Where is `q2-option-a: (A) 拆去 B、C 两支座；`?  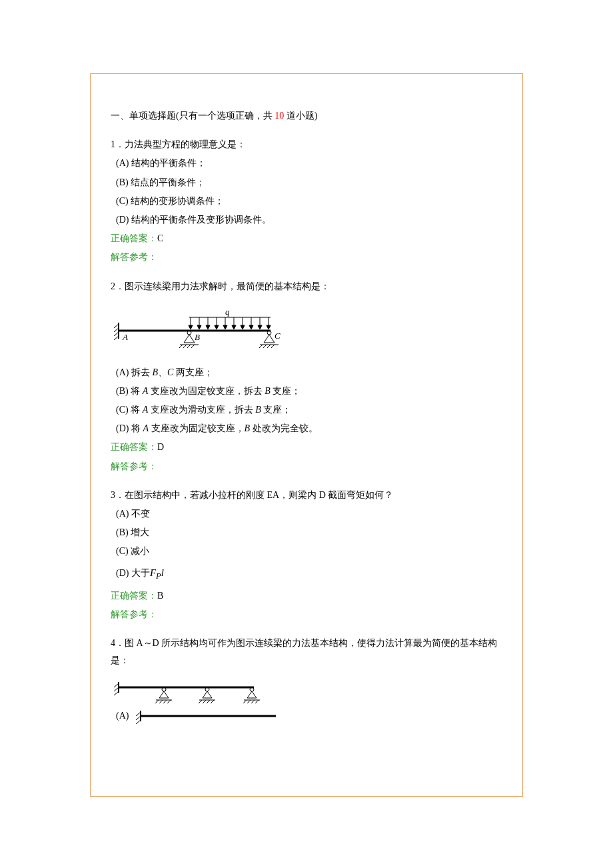 q2-option-a: (A) 拆去 B、C 两支座； is located at coordinates (309, 372).